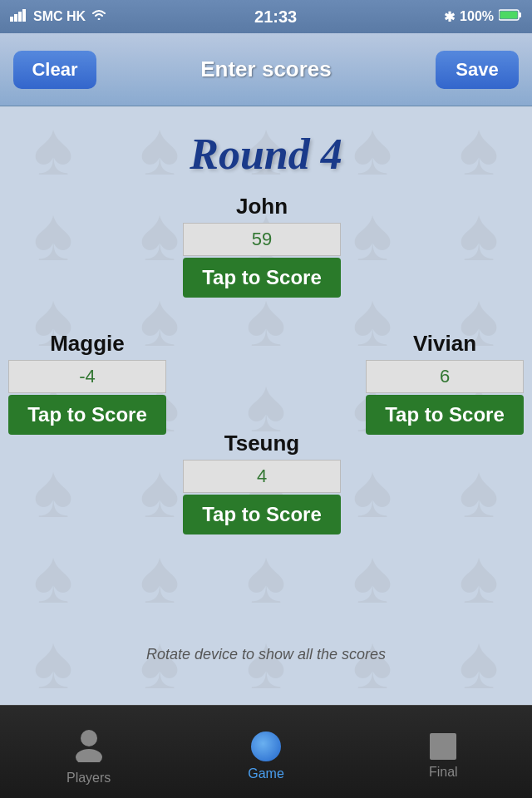 This screenshot has height=798, width=532. I want to click on john-tap-button: Tap to Score, so click(262, 278).